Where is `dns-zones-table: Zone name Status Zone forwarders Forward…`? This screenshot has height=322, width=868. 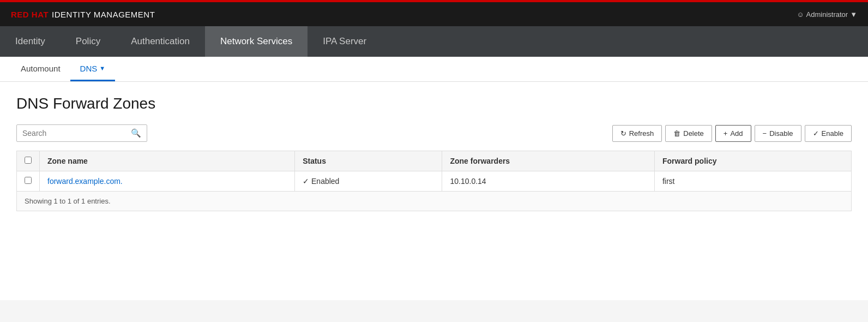
dns-zones-table: Zone name Status Zone forwarders Forward… is located at coordinates (434, 171).